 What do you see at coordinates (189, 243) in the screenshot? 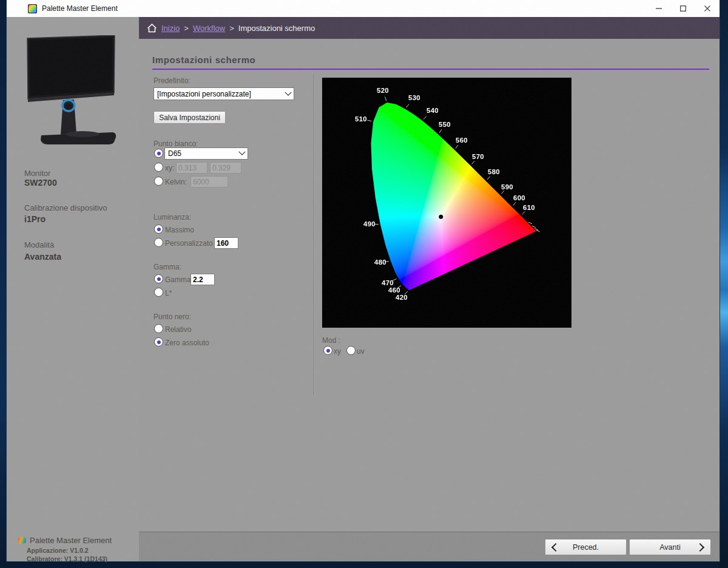
I see `luminance-custom-label: Personalizzato` at bounding box center [189, 243].